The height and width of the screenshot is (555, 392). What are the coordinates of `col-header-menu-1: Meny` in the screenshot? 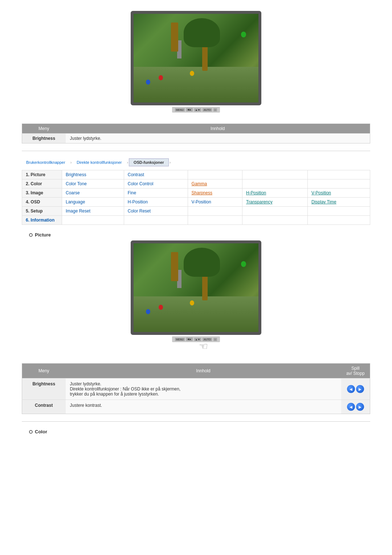 It's located at (44, 129).